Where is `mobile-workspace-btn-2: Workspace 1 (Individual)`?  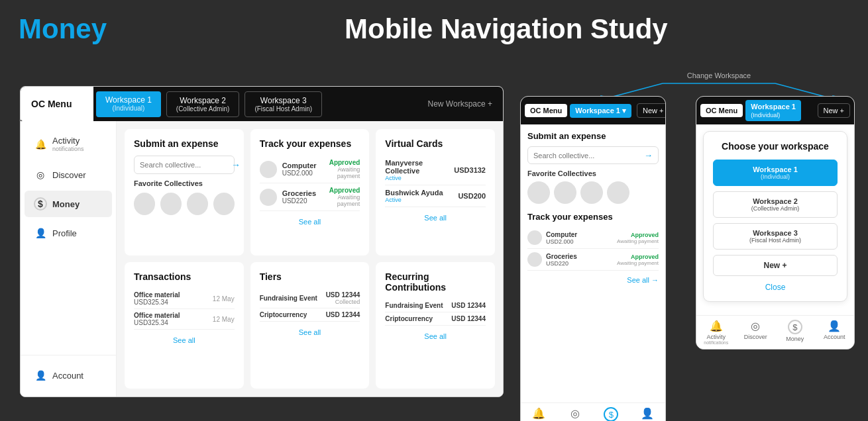 mobile-workspace-btn-2: Workspace 1 (Individual) is located at coordinates (773, 111).